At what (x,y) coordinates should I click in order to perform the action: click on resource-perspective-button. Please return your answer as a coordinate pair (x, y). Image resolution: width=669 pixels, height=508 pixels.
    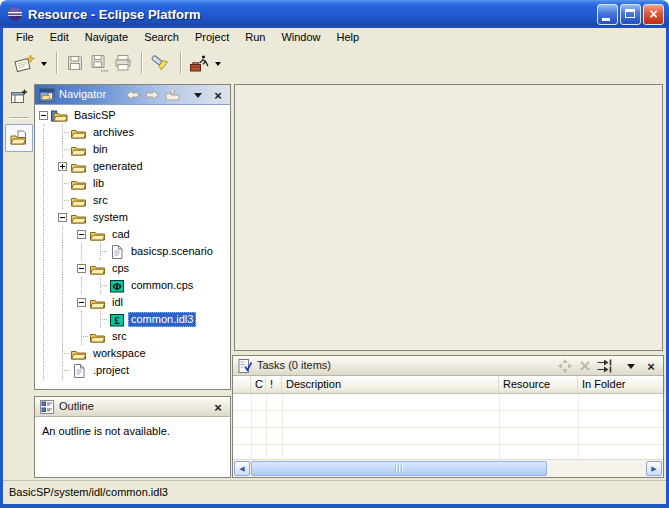
    Looking at the image, I should click on (19, 138).